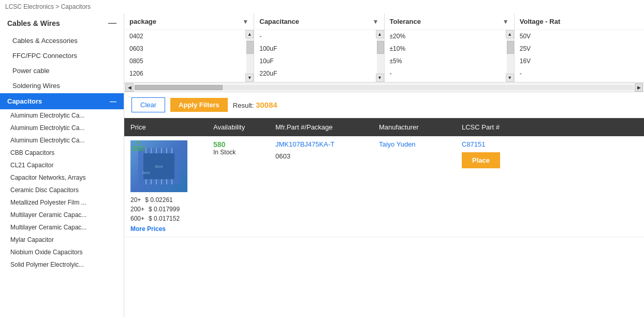 This screenshot has width=644, height=318. What do you see at coordinates (510, 34) in the screenshot?
I see `tolerance-scroll-up-btn: ▲` at bounding box center [510, 34].